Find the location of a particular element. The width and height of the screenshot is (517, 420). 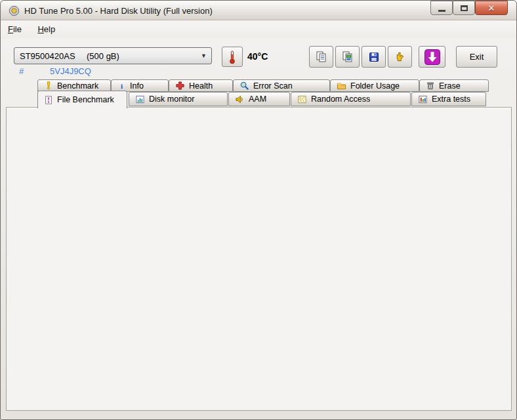

menu-help: Help is located at coordinates (46, 29).